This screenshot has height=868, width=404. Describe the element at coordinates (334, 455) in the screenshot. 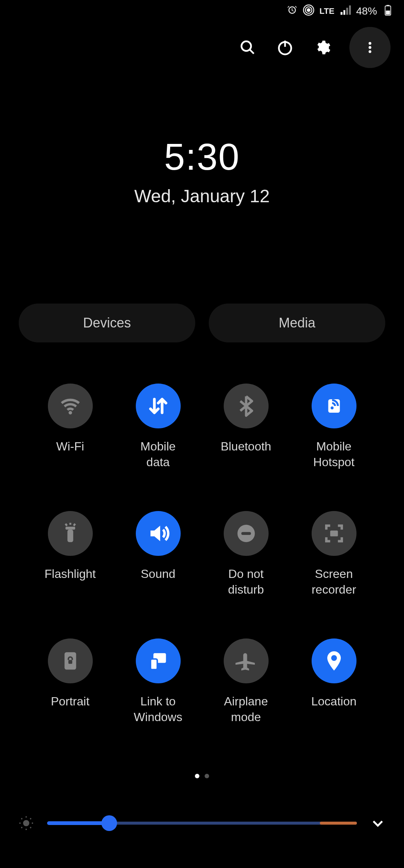

I see `qs-tile-label: Mobile Hotspot` at that location.